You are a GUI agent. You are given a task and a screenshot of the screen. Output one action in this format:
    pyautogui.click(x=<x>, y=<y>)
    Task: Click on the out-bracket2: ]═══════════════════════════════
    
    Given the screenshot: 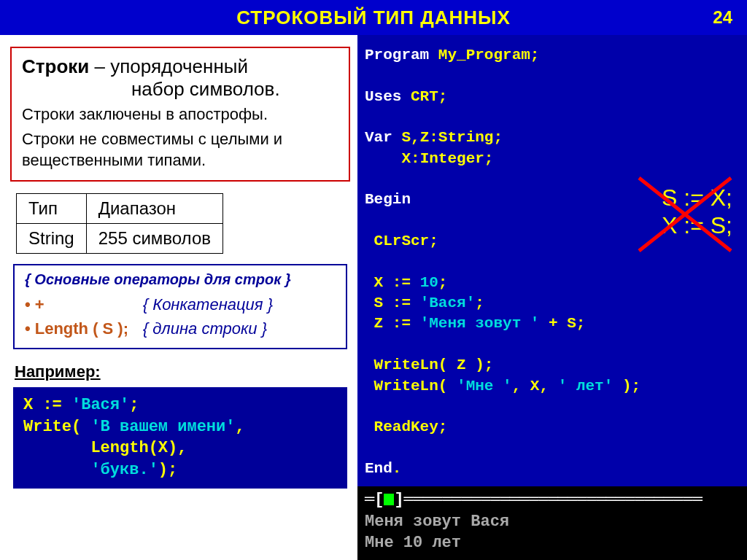 What is the action you would take?
    pyautogui.click(x=548, y=500)
    